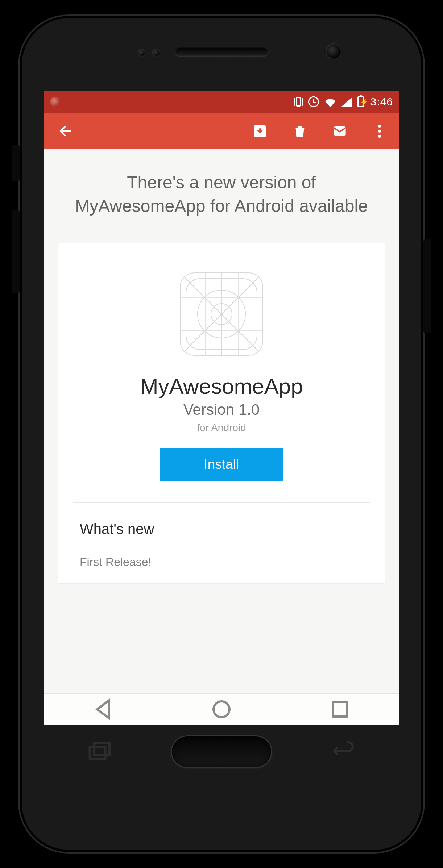 Image resolution: width=443 pixels, height=868 pixels. What do you see at coordinates (222, 102) in the screenshot?
I see `status-bar: ⚡ 3:46` at bounding box center [222, 102].